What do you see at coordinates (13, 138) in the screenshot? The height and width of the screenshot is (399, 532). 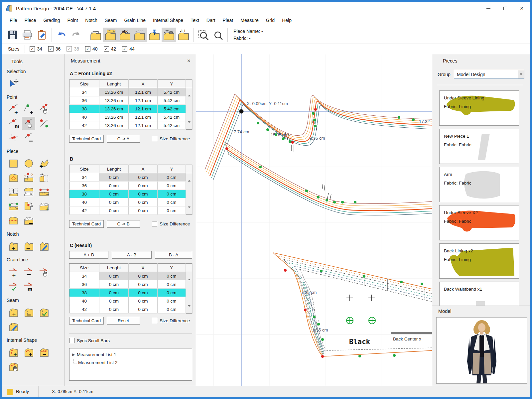 I see `point-midpoint-icon` at bounding box center [13, 138].